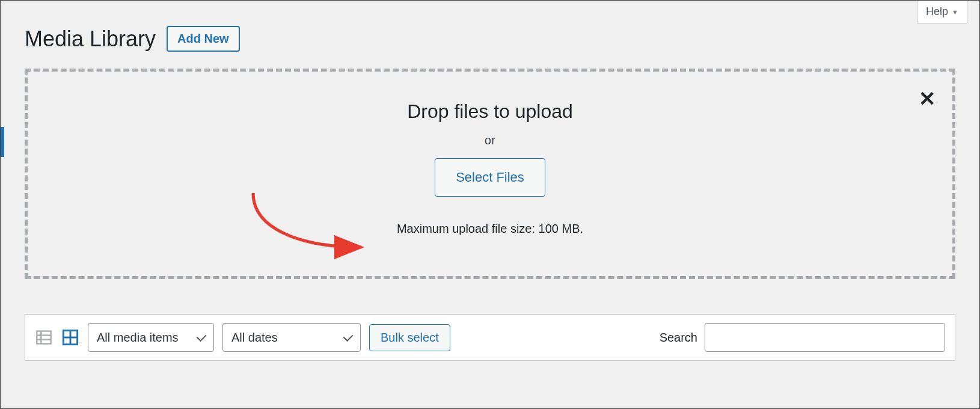 The height and width of the screenshot is (409, 980). Describe the element at coordinates (678, 338) in the screenshot. I see `search-label: Search` at that location.